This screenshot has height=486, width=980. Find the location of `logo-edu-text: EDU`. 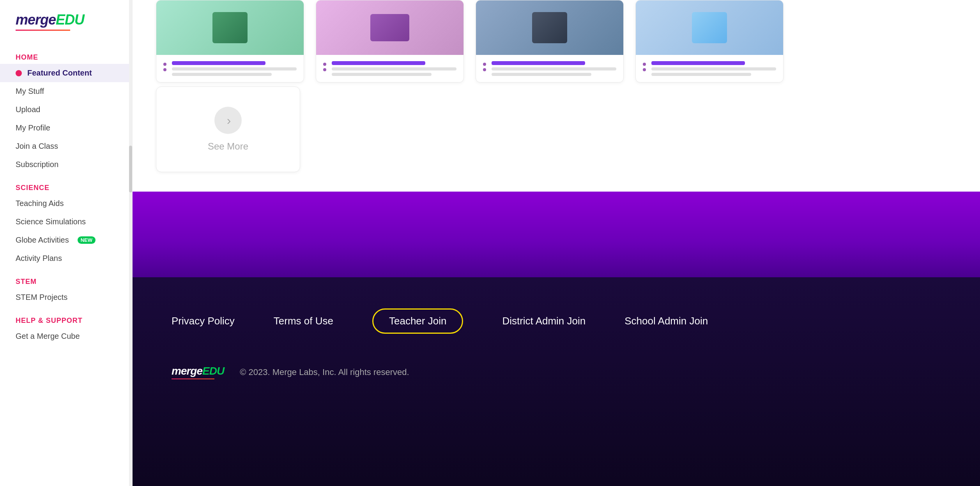

logo-edu-text: EDU is located at coordinates (70, 20).